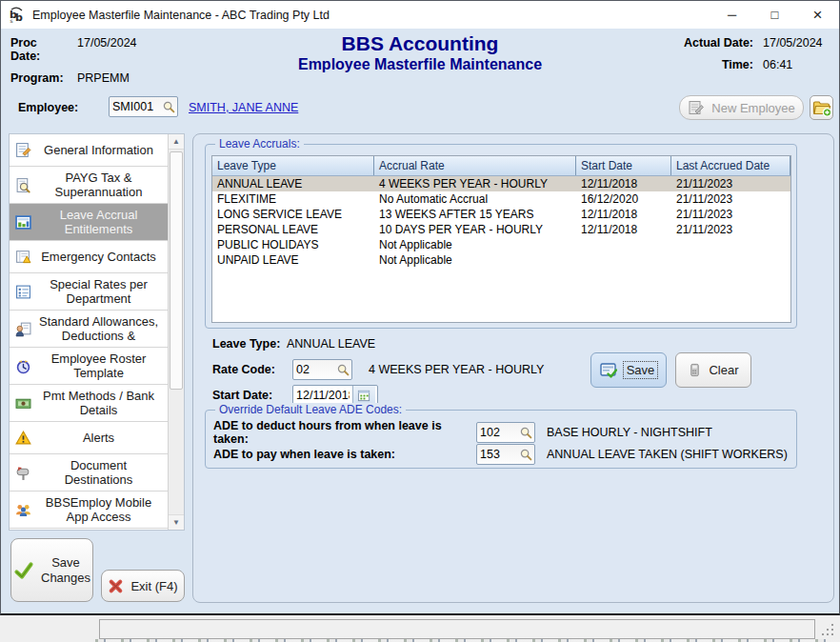 The image size is (840, 642). I want to click on ade-pay-description: ANNUAL LEAVE TAKEN (SHIFT WORKERS), so click(667, 454).